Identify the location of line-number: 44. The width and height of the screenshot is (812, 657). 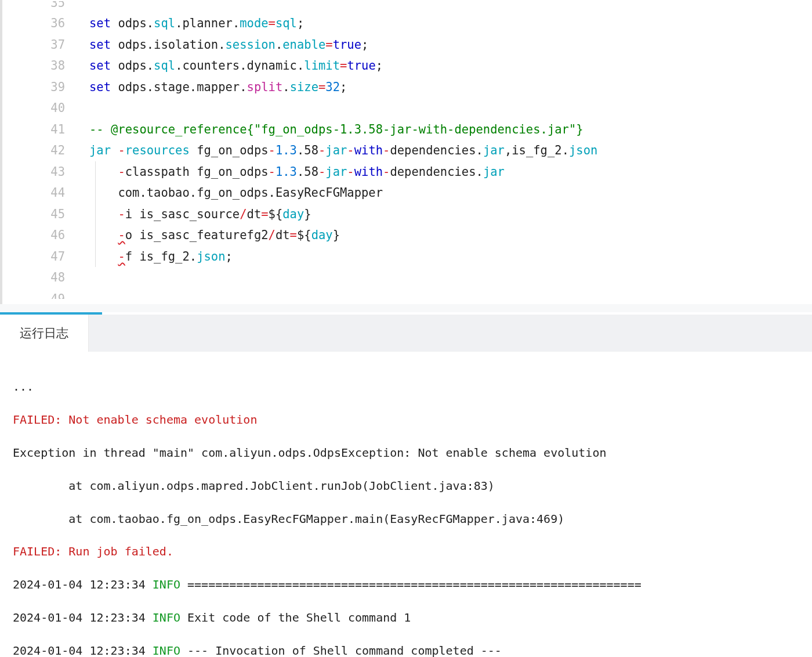
(34, 193).